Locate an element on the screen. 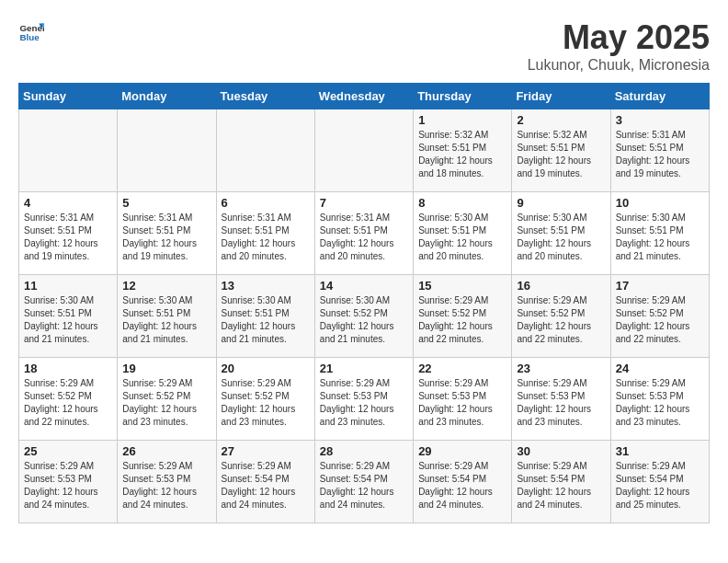 Image resolution: width=728 pixels, height=563 pixels. page-header: General Blue May 2025 Lukunor, Chuuk, Mi… is located at coordinates (364, 46).